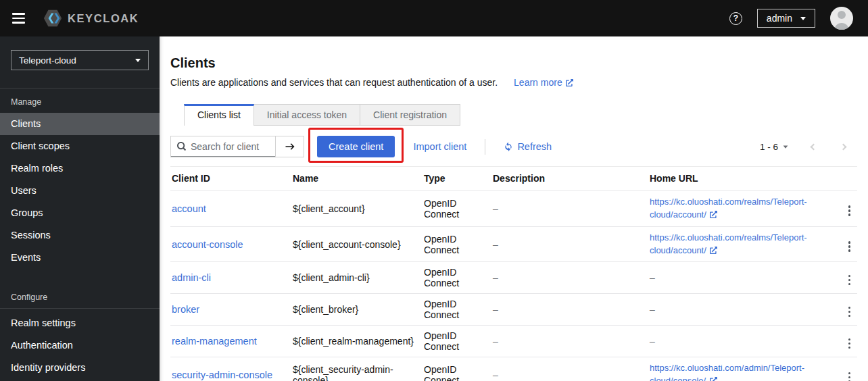  Describe the element at coordinates (786, 18) in the screenshot. I see `user-menu: admin` at that location.